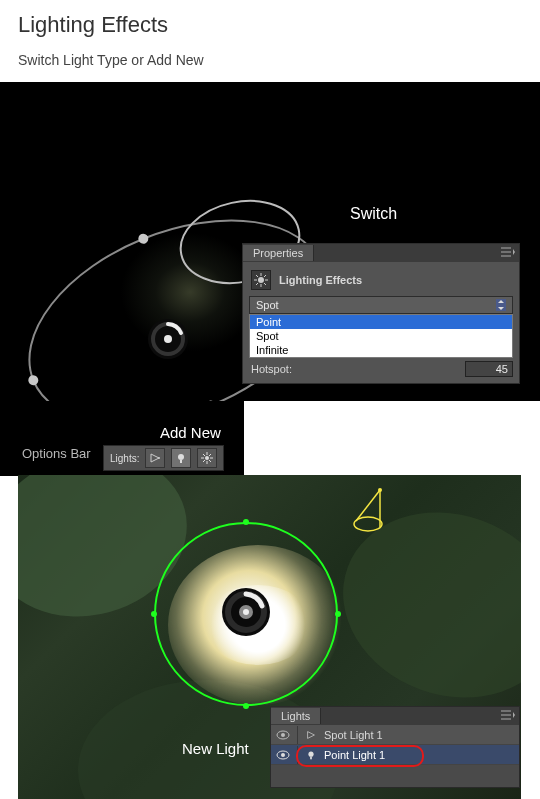 The image size is (540, 799). What do you see at coordinates (246, 706) in the screenshot?
I see `radius-handle-bottom` at bounding box center [246, 706].